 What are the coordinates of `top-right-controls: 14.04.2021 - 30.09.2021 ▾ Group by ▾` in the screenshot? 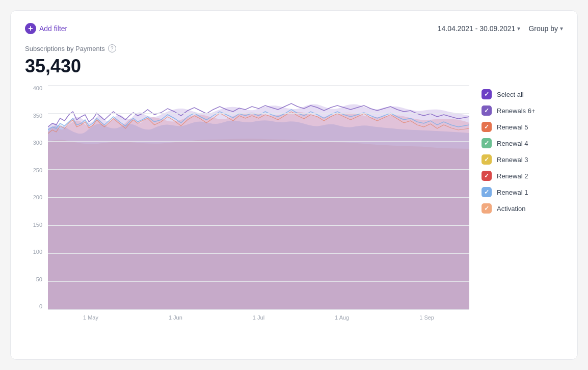 It's located at (500, 29).